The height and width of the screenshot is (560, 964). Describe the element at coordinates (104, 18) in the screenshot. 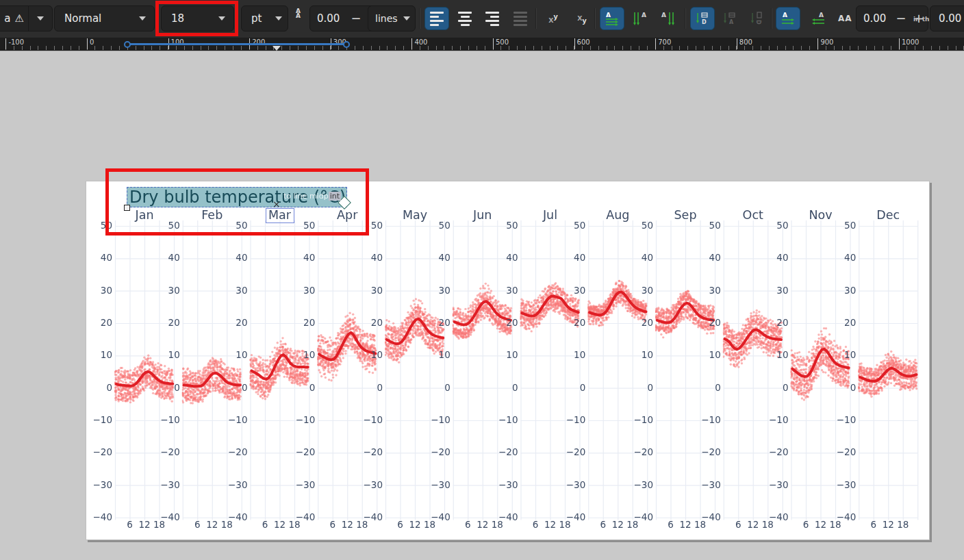

I see `font-style-combo: Normal` at that location.